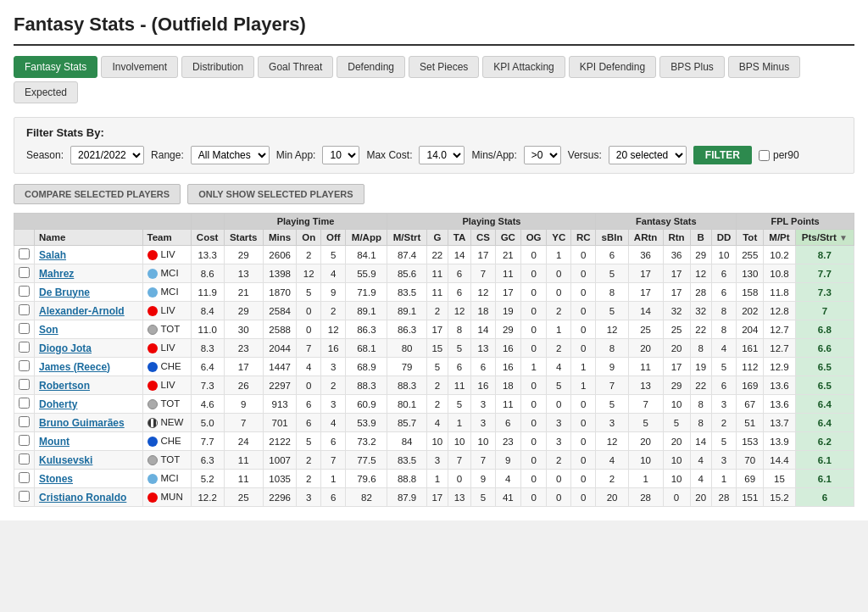  I want to click on on-cell: 12, so click(309, 274).